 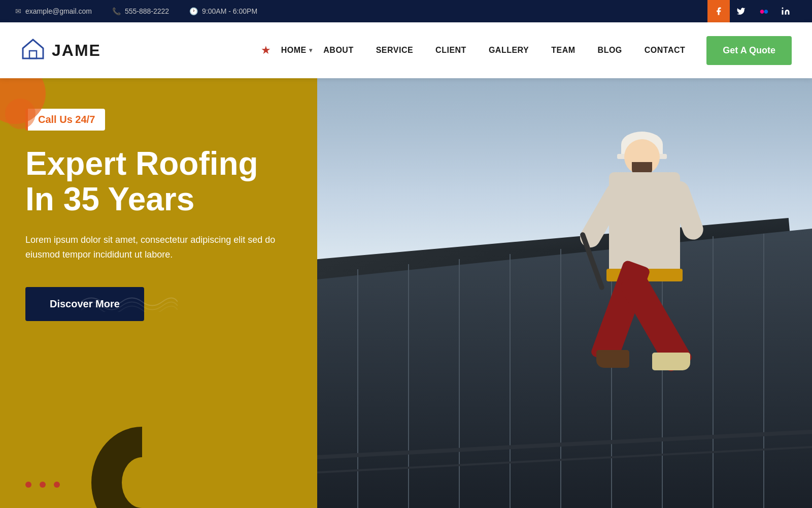 I want to click on clock-icon: 🕐, so click(x=194, y=11).